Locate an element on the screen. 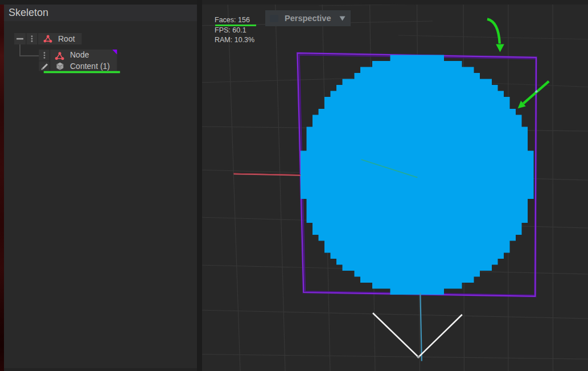 The width and height of the screenshot is (588, 371). svg-text: Node is located at coordinates (80, 55).